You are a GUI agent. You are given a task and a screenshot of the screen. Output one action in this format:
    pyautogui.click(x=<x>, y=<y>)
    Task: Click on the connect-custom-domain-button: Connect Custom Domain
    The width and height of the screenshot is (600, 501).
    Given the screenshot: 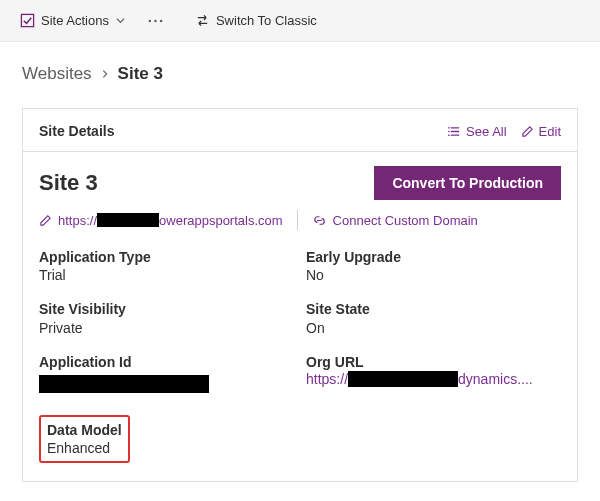 What is the action you would take?
    pyautogui.click(x=395, y=220)
    